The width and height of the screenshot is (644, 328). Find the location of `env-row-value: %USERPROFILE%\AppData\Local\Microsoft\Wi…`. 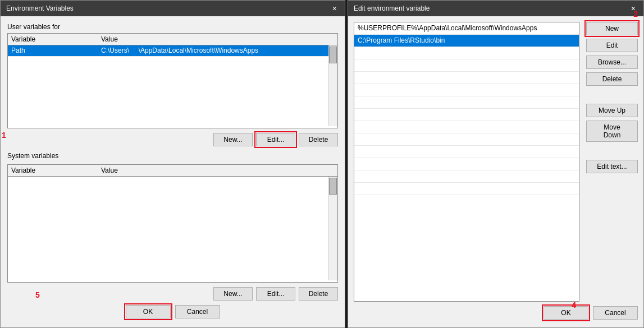

env-row-value: %USERPROFILE%\AppData\Local\Microsoft\Wi… is located at coordinates (447, 28).